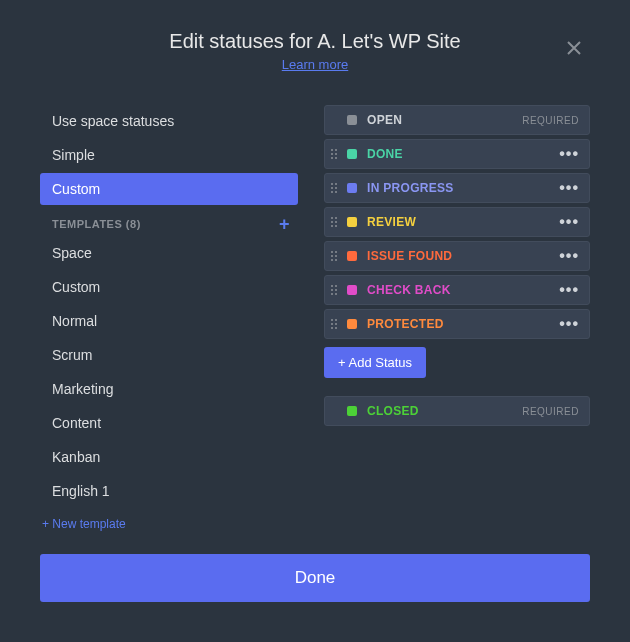 Image resolution: width=630 pixels, height=642 pixels. Describe the element at coordinates (457, 256) in the screenshot. I see `status-row: ISSUE FOUND•••` at that location.